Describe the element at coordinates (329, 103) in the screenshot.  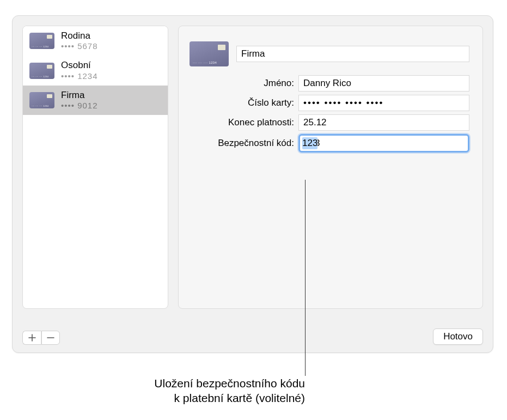
I see `field-row-number: Číslo karty:` at that location.